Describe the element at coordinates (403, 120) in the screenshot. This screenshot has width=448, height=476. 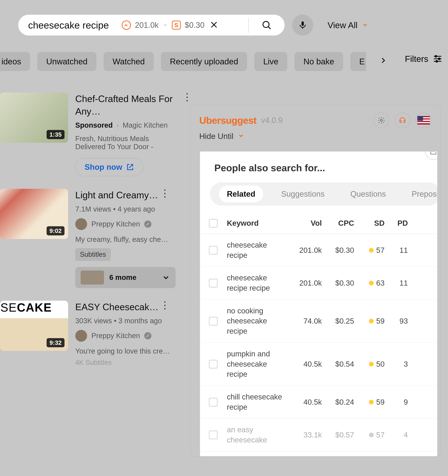
I see `support-button` at that location.